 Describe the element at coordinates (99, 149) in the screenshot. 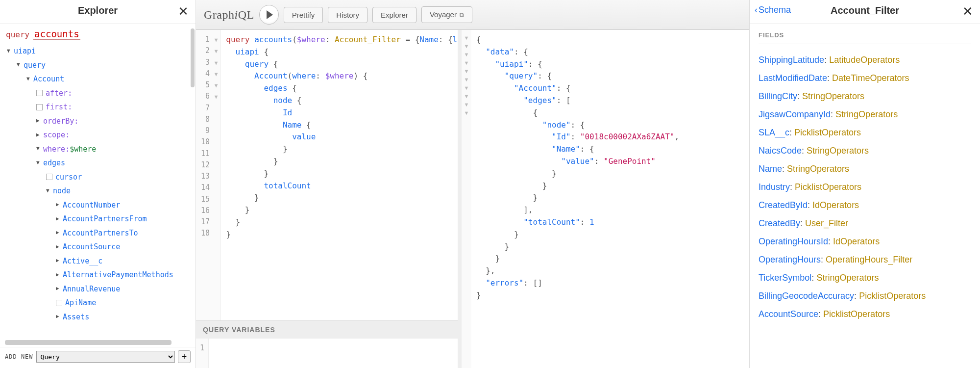

I see `tree-where: ▼where: $where` at that location.